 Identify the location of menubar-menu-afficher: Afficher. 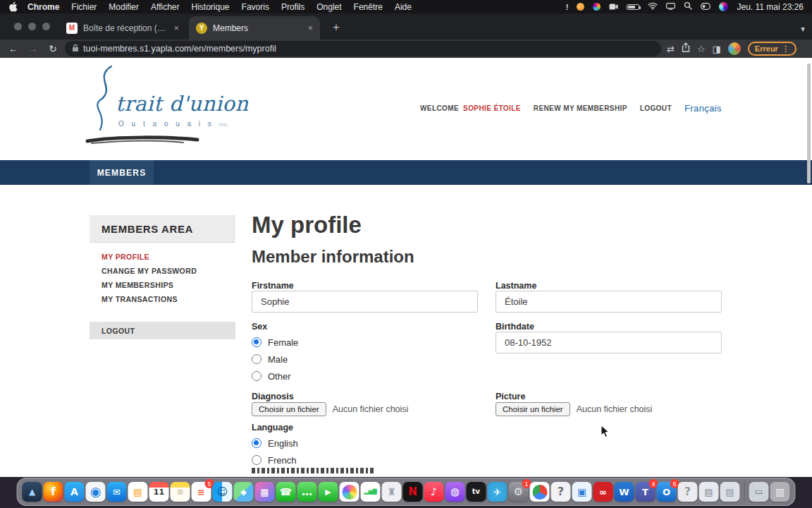
(165, 7).